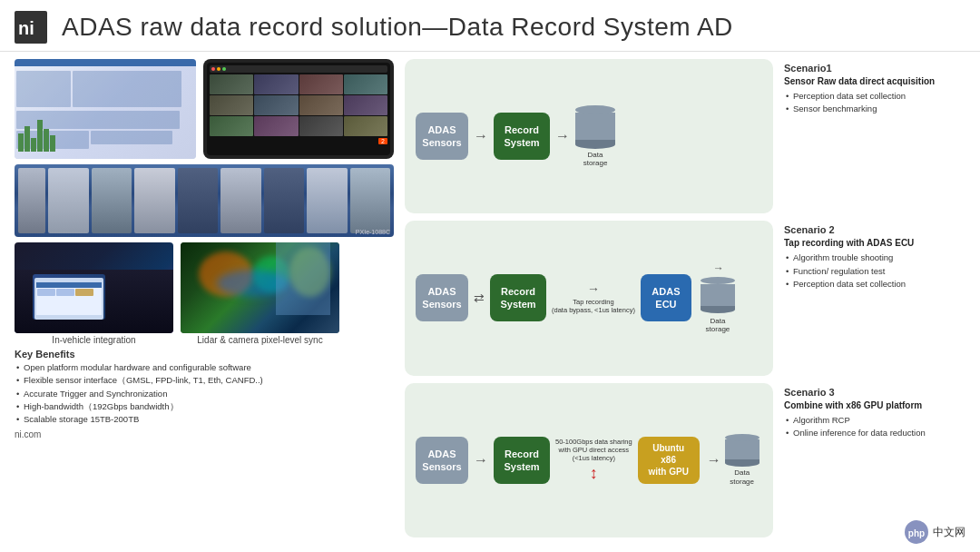 The width and height of the screenshot is (980, 552). I want to click on scenario1-flow: ADASSensors → RecordSystem → Datastorage, so click(589, 136).